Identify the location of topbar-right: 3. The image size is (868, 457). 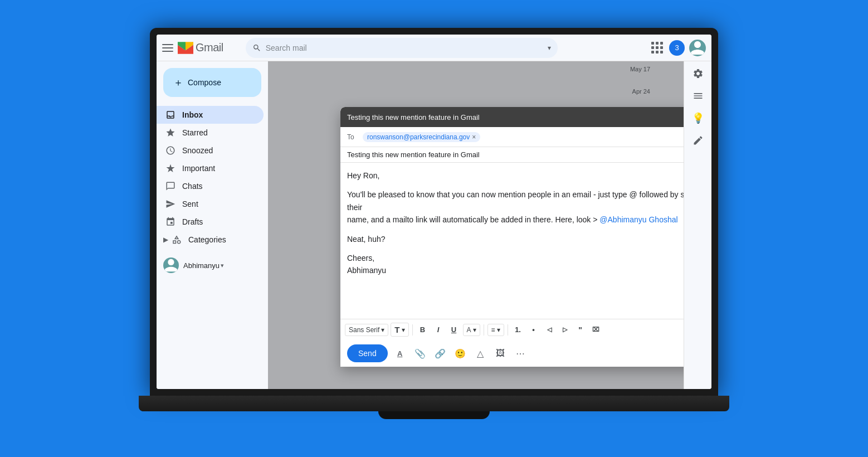
(677, 48).